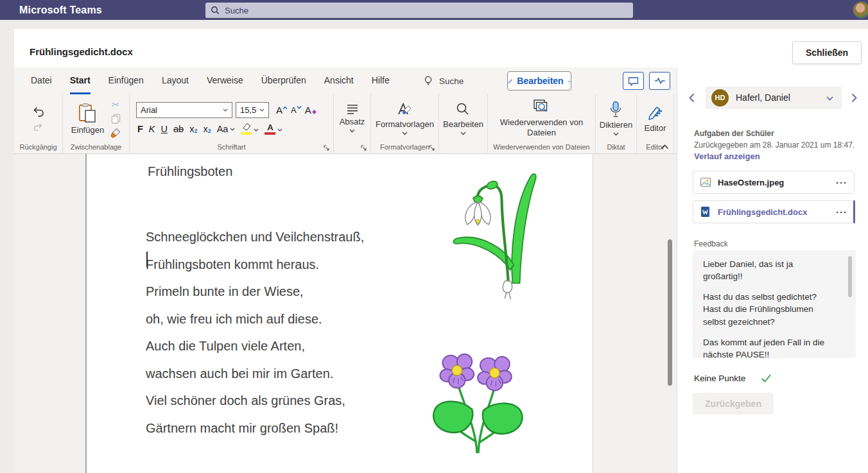 Image resolution: width=868 pixels, height=473 pixels. What do you see at coordinates (255, 264) in the screenshot?
I see `poem-line: Frühlingsboten kommt heraus.` at bounding box center [255, 264].